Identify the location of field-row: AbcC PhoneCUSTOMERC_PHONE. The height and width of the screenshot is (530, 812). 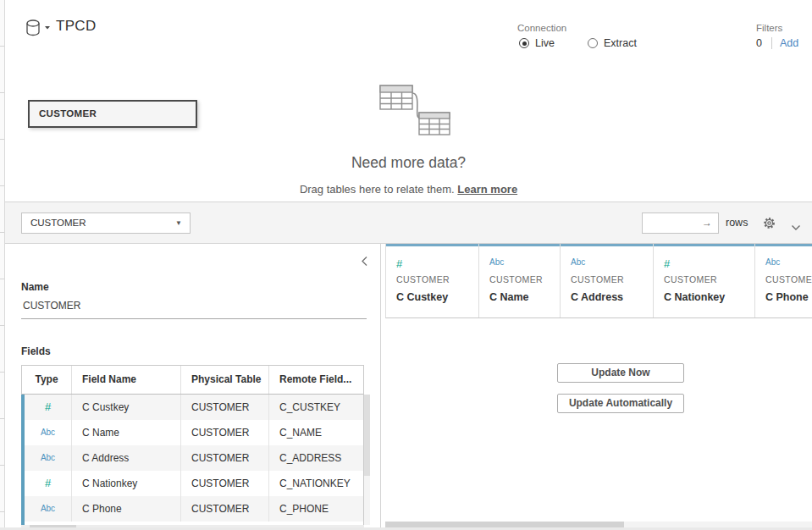
(194, 509).